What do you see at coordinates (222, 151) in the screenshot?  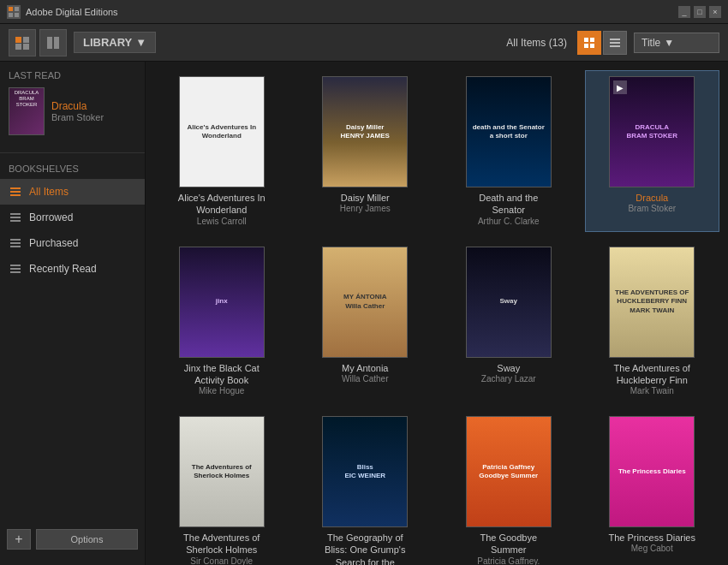 I see `book-item-alice: Alice's Adventures In Wonderland Alice's…` at bounding box center [222, 151].